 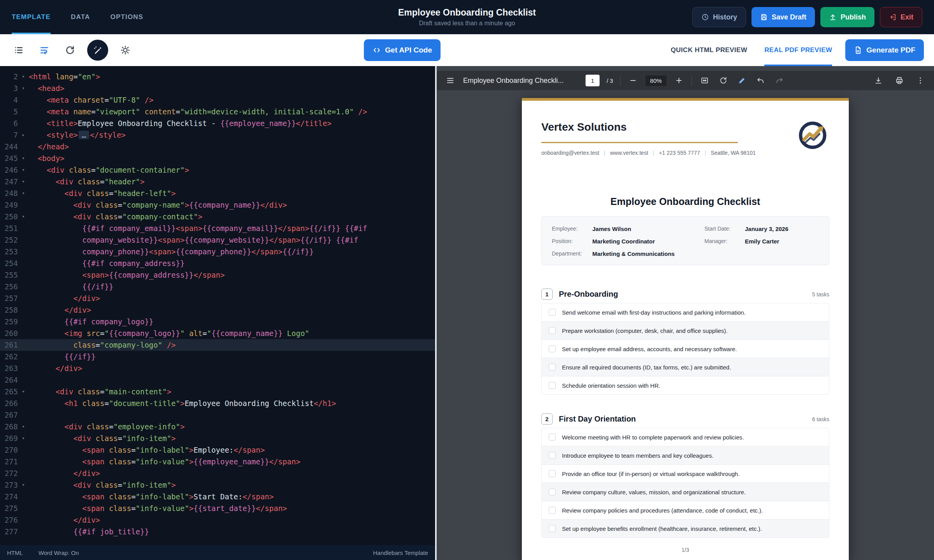 I want to click on code-line: 7▸<style>…</style>, so click(x=218, y=135).